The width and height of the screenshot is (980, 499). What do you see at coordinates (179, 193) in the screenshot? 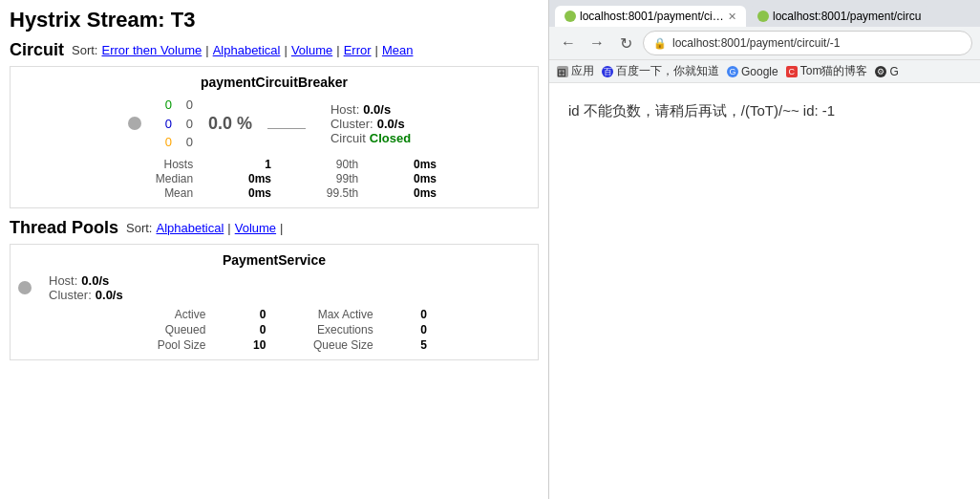
I see `detail-mean-lbl: Mean` at bounding box center [179, 193].